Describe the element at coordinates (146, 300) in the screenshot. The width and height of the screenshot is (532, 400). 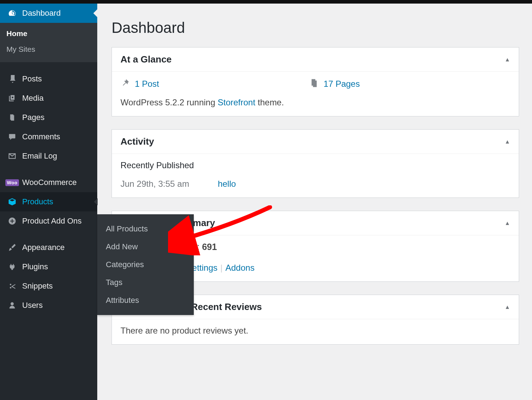
I see `flyout-attributes: Attributes` at that location.